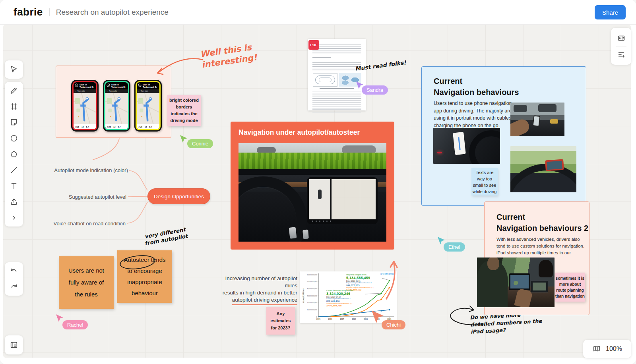  Describe the element at coordinates (95, 197) in the screenshot. I see `mindmap-node-level: Suggested autopilot level` at that location.